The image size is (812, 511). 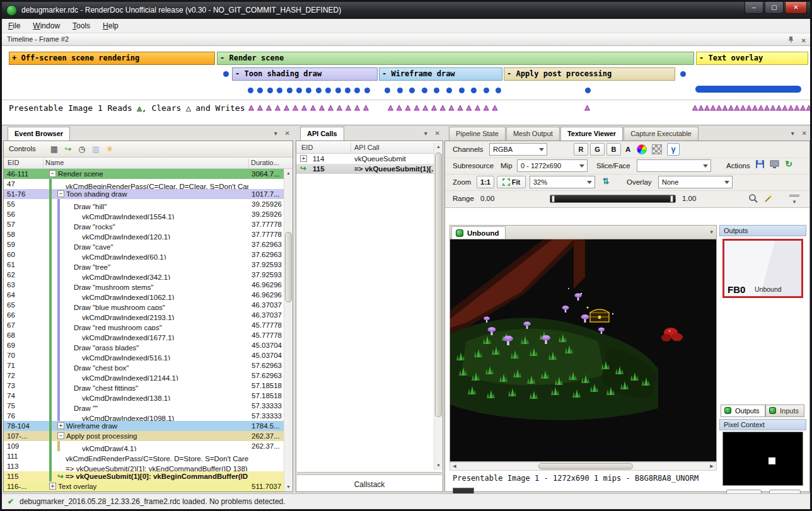 What do you see at coordinates (743, 411) in the screenshot?
I see `tab-outputs: Outputs` at bounding box center [743, 411].